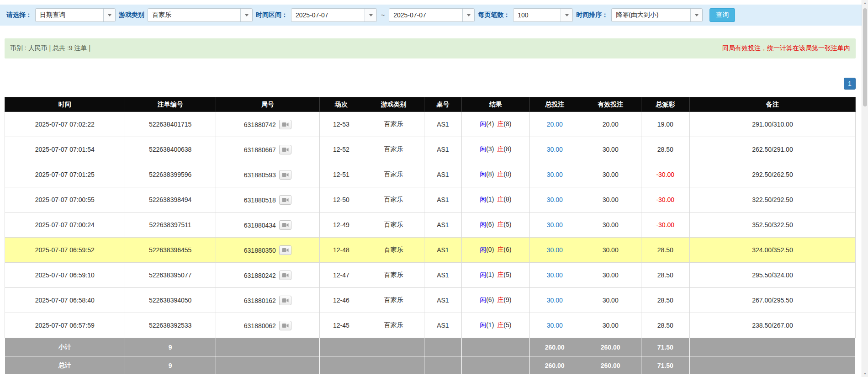 The width and height of the screenshot is (868, 377). What do you see at coordinates (495, 301) in the screenshot?
I see `cell-result: 闲(6)庄(9)` at bounding box center [495, 301].